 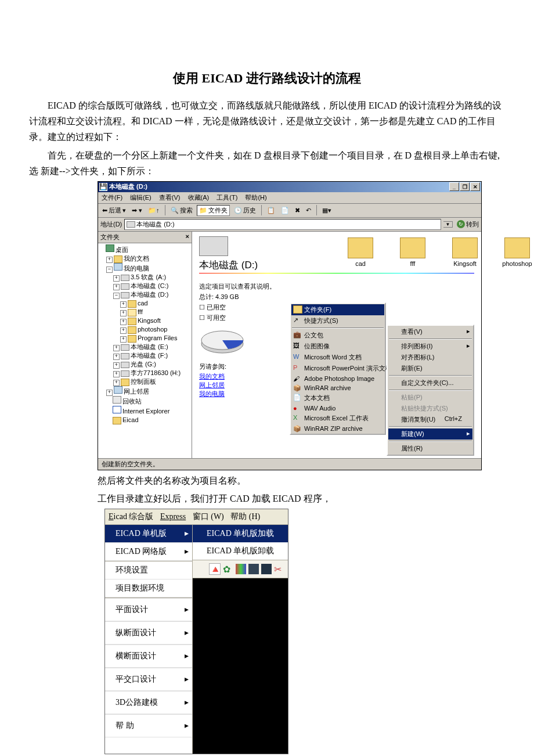 What do you see at coordinates (222, 342) in the screenshot?
I see `pie-icon` at bounding box center [222, 342].